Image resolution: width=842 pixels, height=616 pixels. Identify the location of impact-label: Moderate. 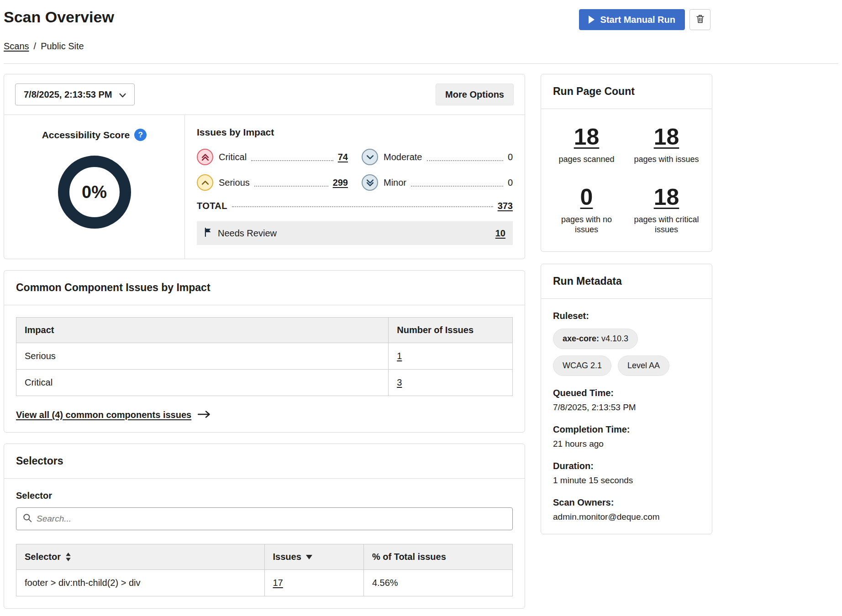
(403, 157).